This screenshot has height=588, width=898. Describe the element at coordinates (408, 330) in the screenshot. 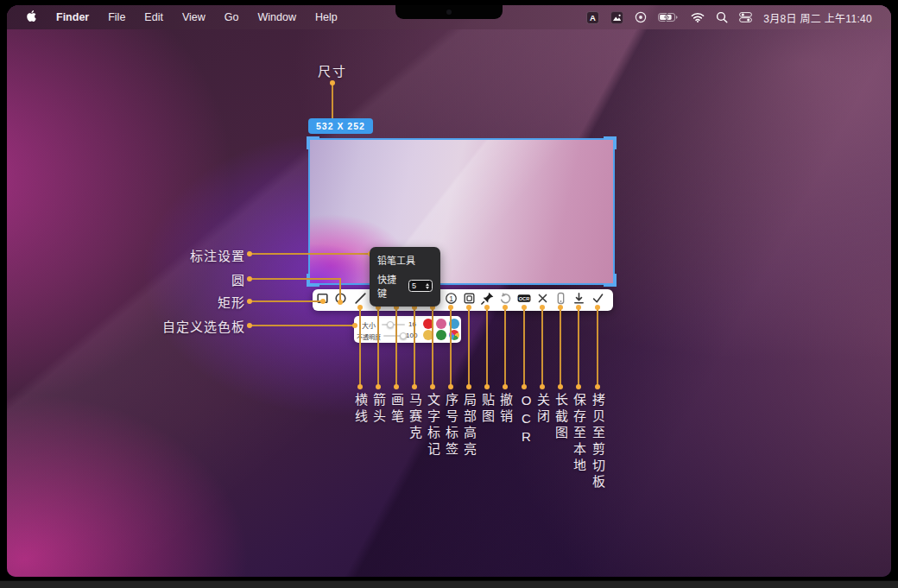

I see `tool-settings-panel: 大小 16 不透明度 100` at that location.